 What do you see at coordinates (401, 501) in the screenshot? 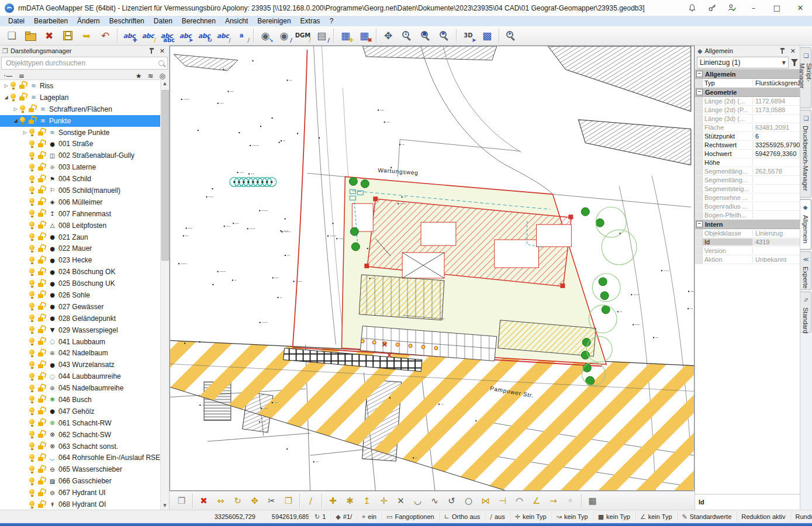
I see `delete-vertex-icon: ✕` at bounding box center [401, 501].